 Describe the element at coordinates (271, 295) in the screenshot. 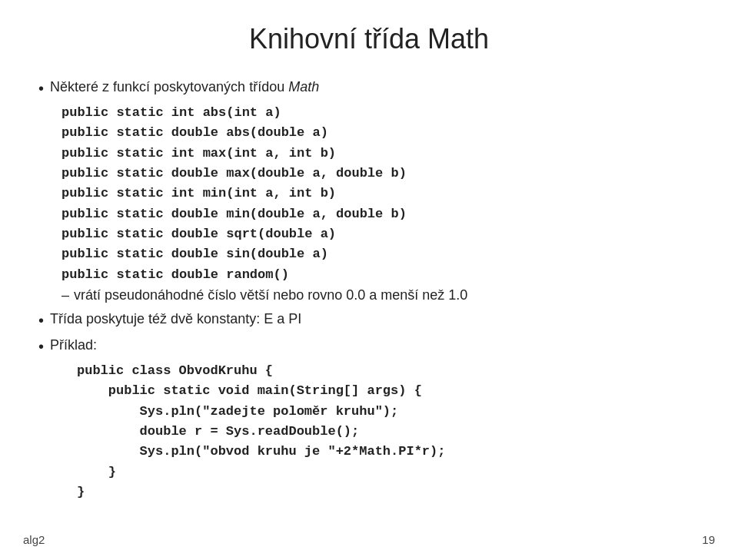

I see `dash-text: vrátí pseudonáhodné číslo větší nebo rov…` at that location.